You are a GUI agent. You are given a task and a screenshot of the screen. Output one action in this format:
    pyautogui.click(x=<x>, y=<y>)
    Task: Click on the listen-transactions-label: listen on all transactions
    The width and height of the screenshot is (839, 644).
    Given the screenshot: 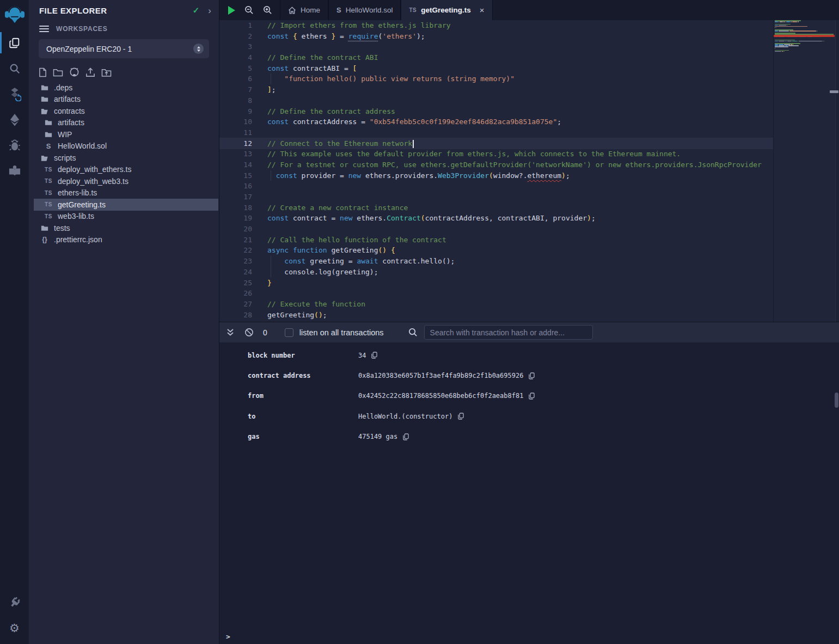 What is the action you would take?
    pyautogui.click(x=342, y=333)
    